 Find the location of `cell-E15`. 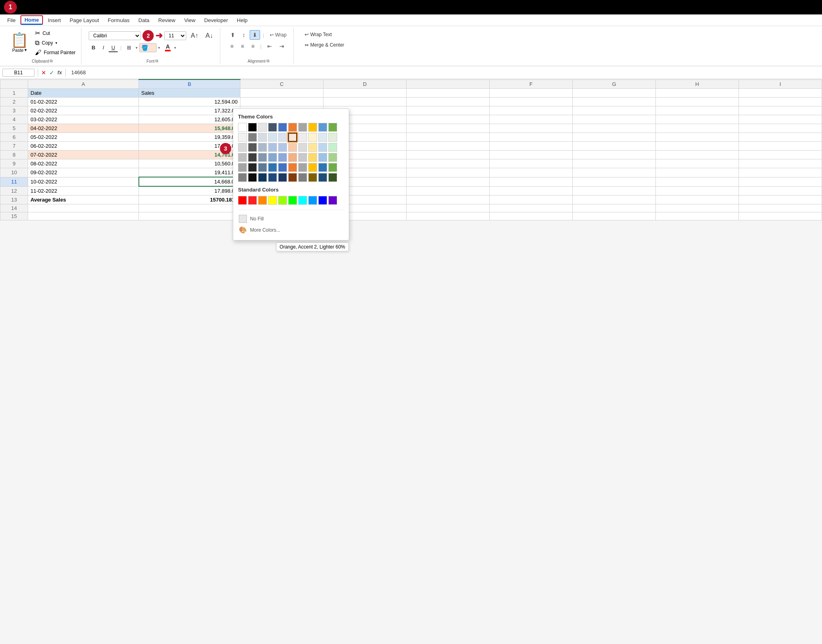

cell-E15 is located at coordinates (448, 216).